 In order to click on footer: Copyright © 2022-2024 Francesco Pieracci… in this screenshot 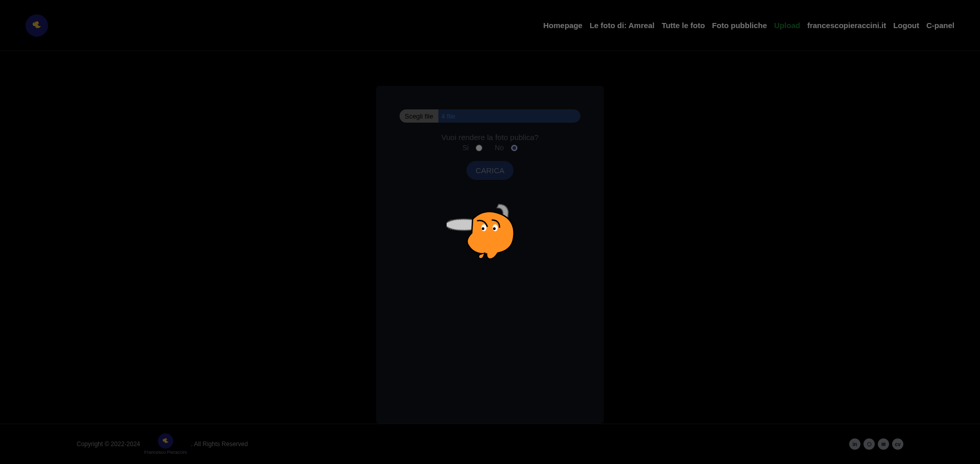, I will do `click(490, 444)`.